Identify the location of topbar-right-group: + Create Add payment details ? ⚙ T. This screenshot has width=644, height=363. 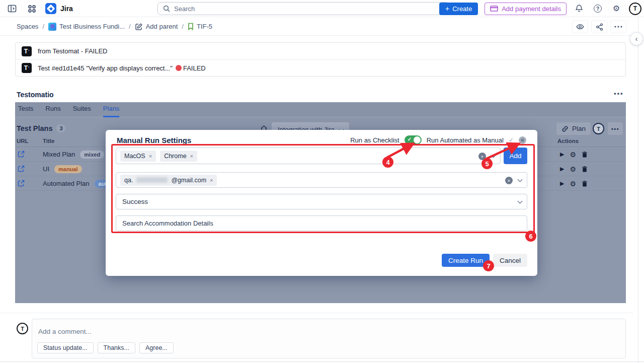
(540, 9).